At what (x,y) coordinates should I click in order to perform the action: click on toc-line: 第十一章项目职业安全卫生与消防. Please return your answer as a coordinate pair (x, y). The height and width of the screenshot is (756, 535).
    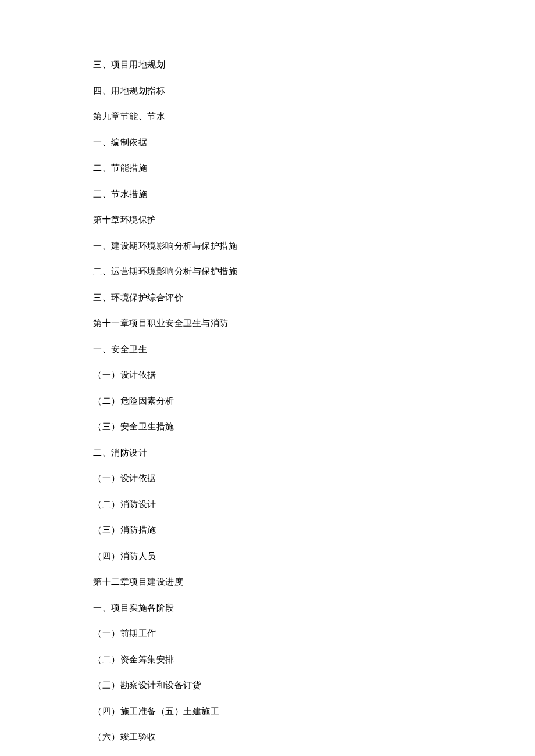
    Looking at the image, I should click on (268, 323).